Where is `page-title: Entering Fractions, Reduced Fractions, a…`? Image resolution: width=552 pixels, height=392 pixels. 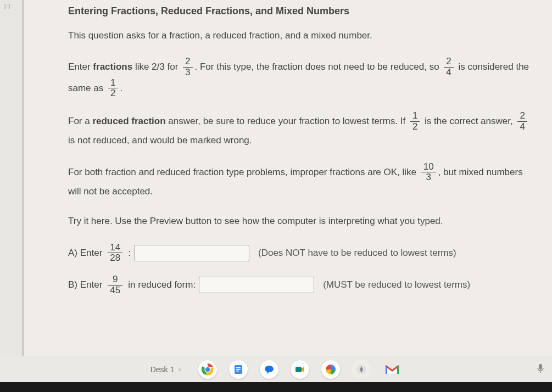 page-title: Entering Fractions, Reduced Fractions, a… is located at coordinates (302, 11).